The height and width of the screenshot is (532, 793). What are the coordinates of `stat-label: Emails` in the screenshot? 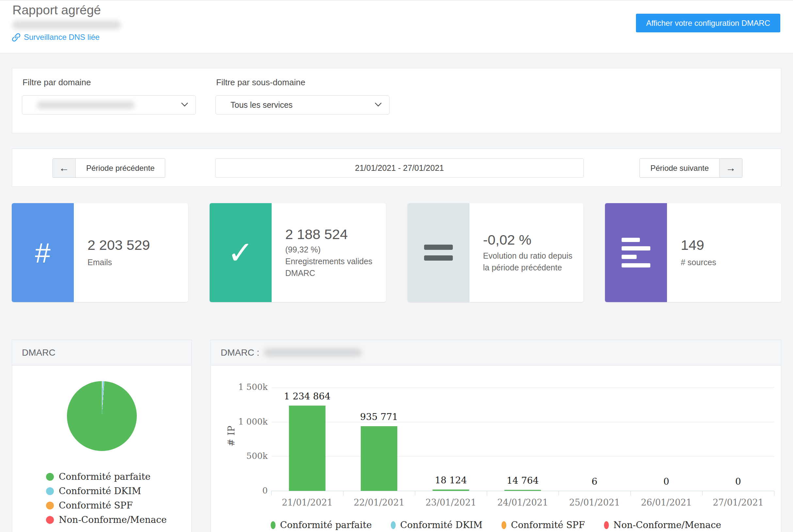 It's located at (119, 262).